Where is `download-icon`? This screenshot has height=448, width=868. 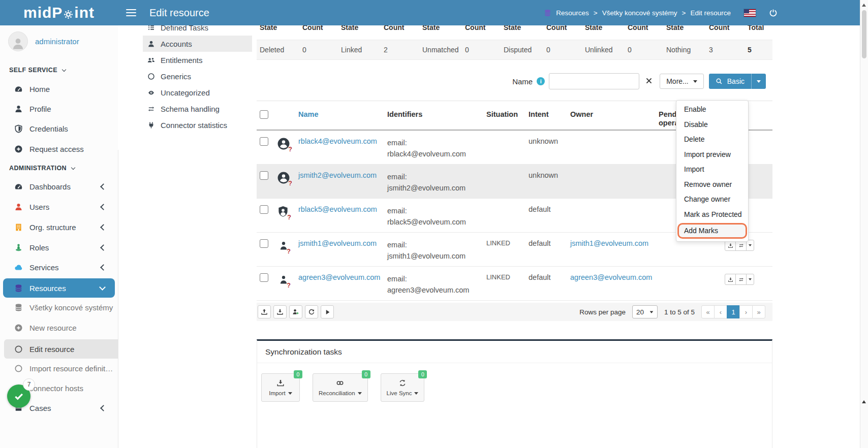
download-icon is located at coordinates (281, 383).